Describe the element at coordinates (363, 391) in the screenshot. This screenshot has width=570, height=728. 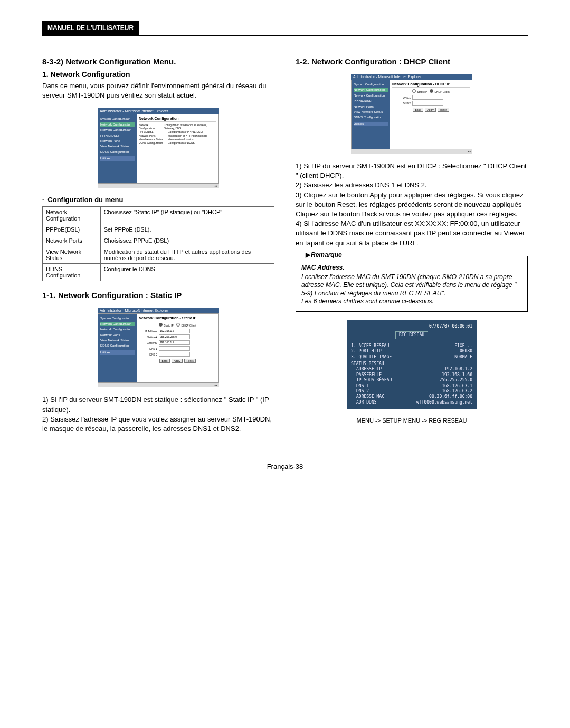
I see `reg-row-label: DNS 2` at that location.